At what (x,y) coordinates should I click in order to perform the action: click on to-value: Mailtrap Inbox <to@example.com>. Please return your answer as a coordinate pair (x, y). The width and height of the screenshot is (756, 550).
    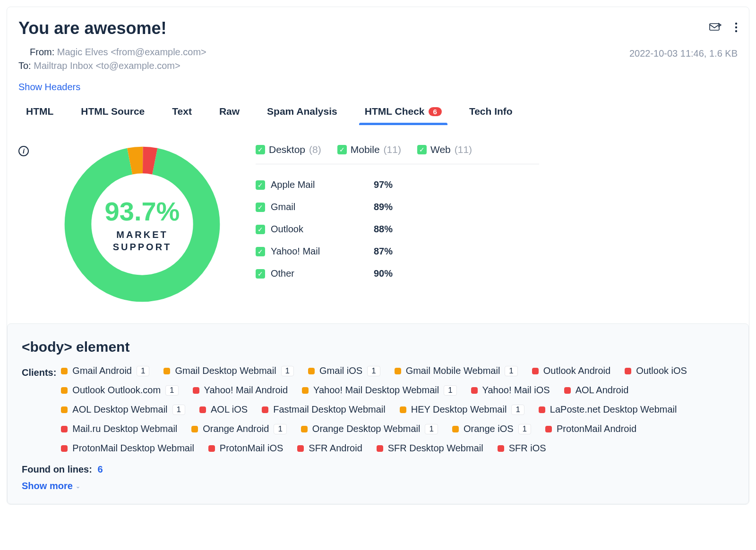
    Looking at the image, I should click on (107, 66).